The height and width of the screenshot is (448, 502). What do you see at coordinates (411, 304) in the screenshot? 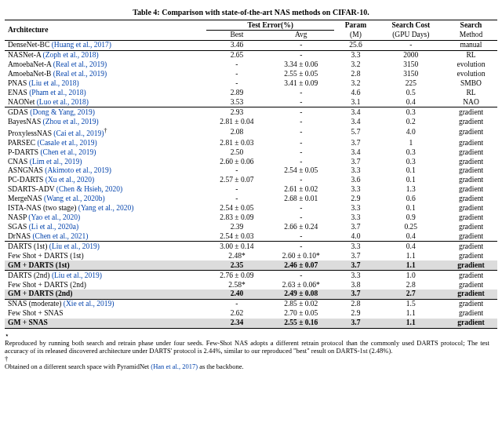
I see `cell-cost: 1.5` at bounding box center [411, 304].